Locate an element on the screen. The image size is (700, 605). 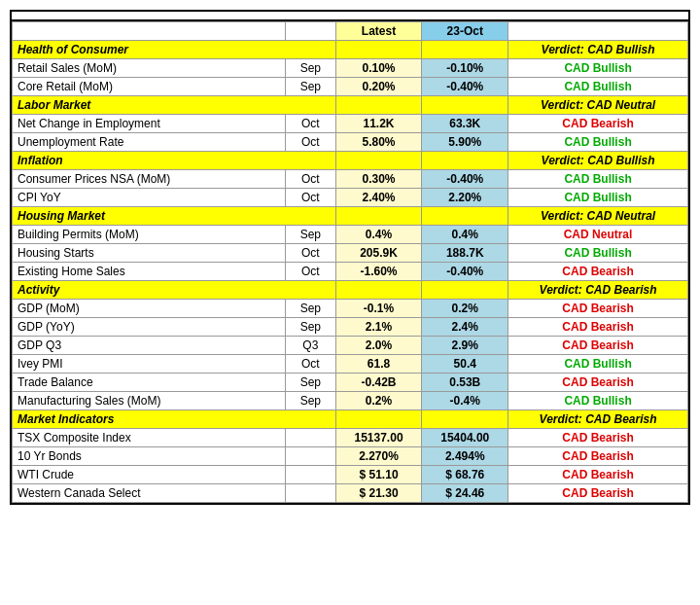
row-date: 2.4% is located at coordinates (465, 327).